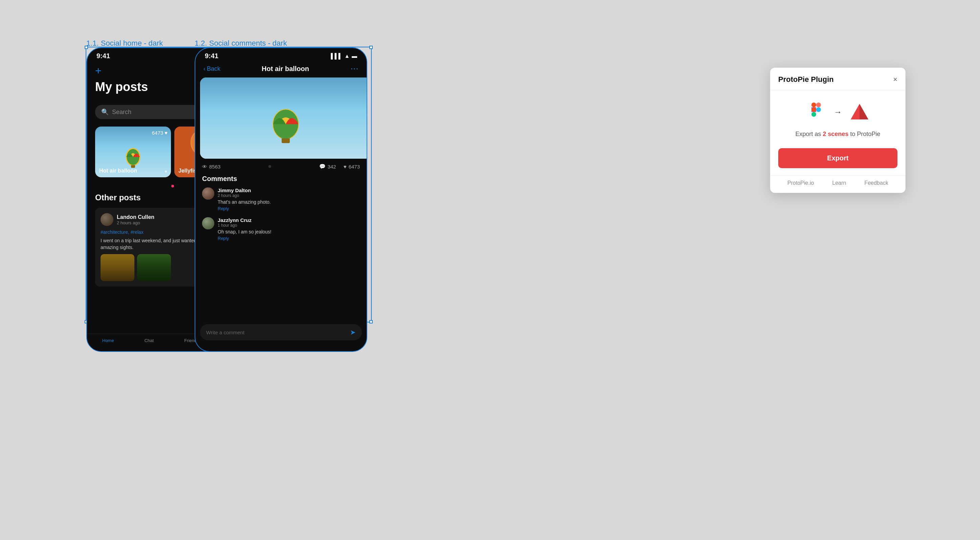 The height and width of the screenshot is (540, 980). Describe the element at coordinates (371, 47) in the screenshot. I see `corner-tr` at that location.